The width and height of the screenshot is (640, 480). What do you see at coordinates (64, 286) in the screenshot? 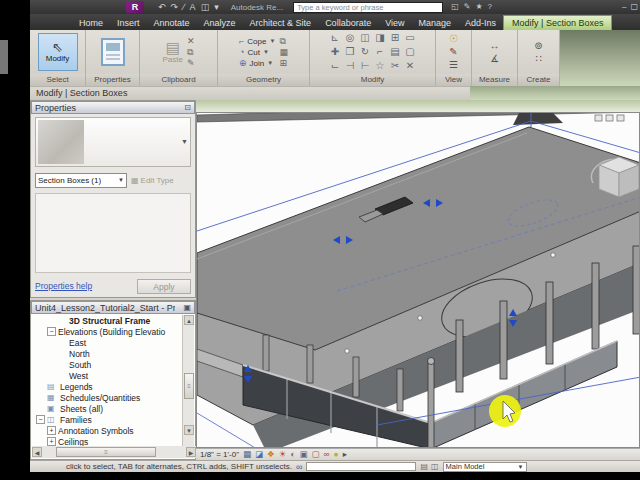
I see `properties-help-link: Properties help` at bounding box center [64, 286].